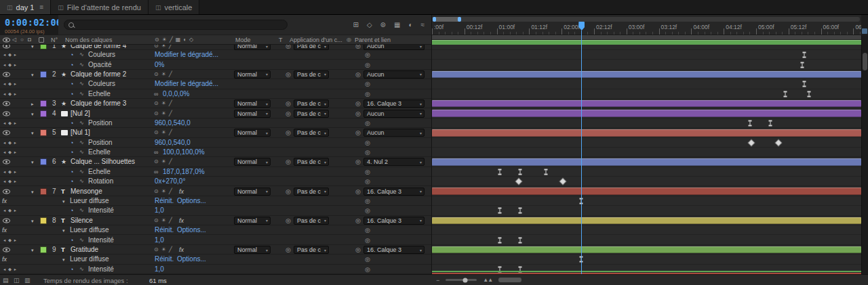 Image resolution: width=868 pixels, height=285 pixels. I want to click on parent-dropdown: 16. Calque 3▾, so click(394, 221).